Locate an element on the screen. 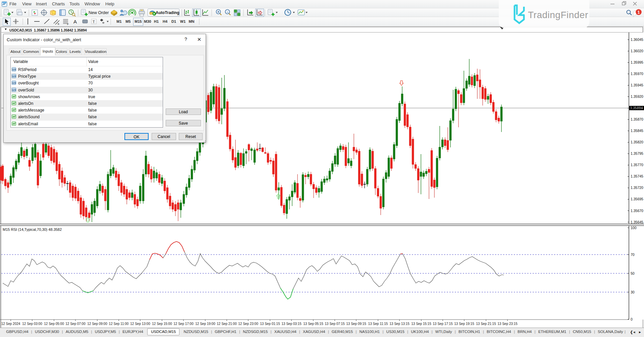 This screenshot has height=337, width=644. svg-text: 13 Sep 23:15 is located at coordinates (507, 324).